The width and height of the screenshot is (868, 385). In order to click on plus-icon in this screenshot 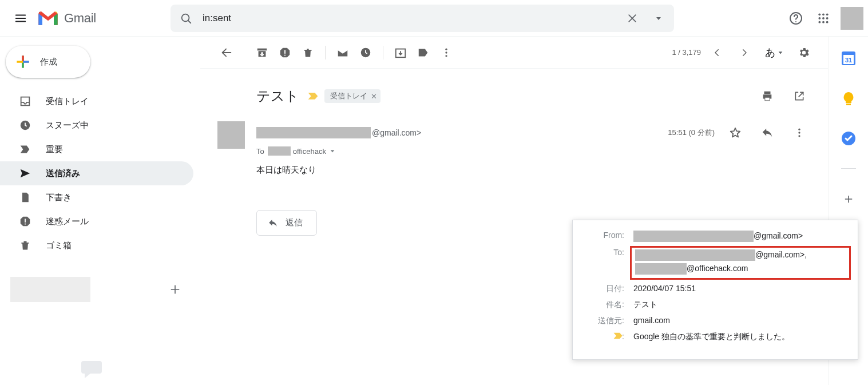, I will do `click(175, 289)`.